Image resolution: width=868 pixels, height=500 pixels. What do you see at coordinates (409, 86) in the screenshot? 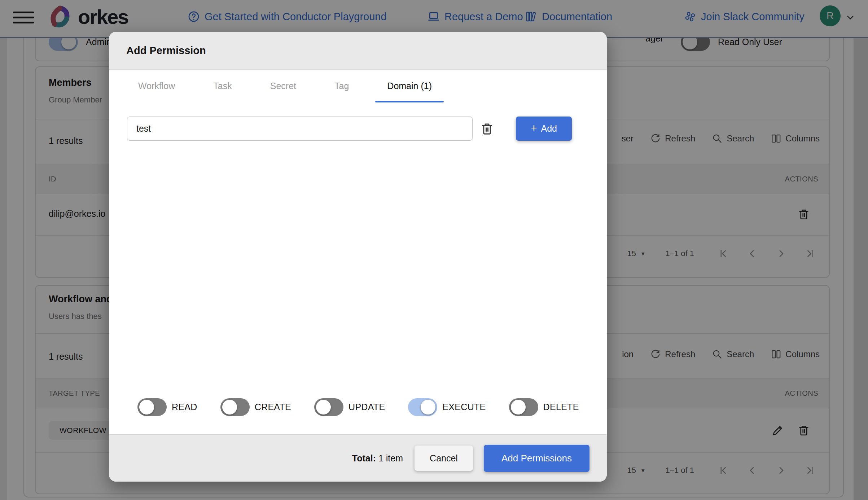
I see `tab-domain: Domain (1)` at bounding box center [409, 86].